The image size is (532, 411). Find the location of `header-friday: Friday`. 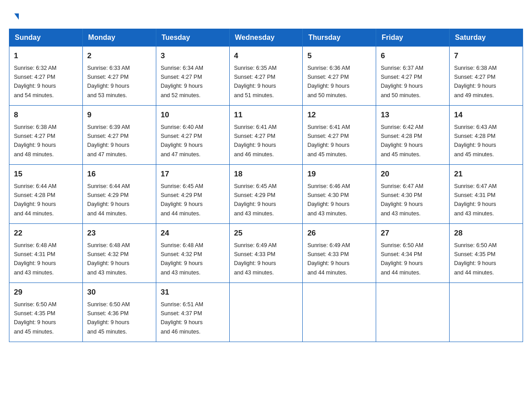

header-friday: Friday is located at coordinates (413, 38).